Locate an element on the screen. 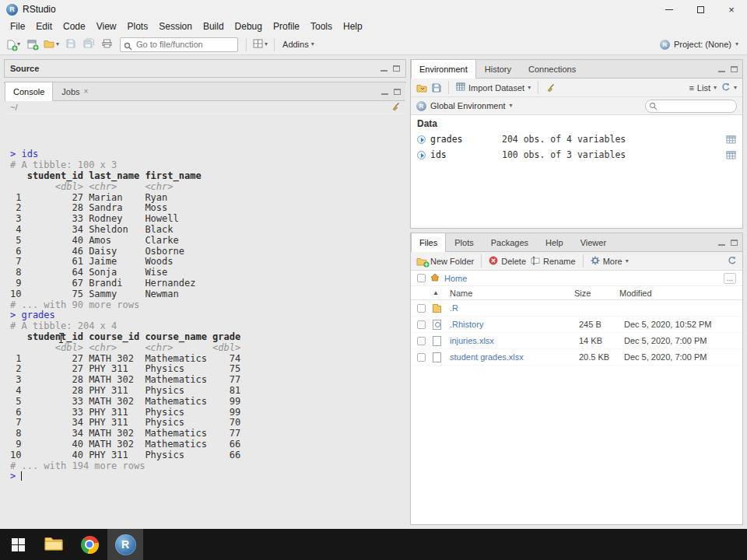 The width and height of the screenshot is (747, 560). tab-help: Help is located at coordinates (554, 243).